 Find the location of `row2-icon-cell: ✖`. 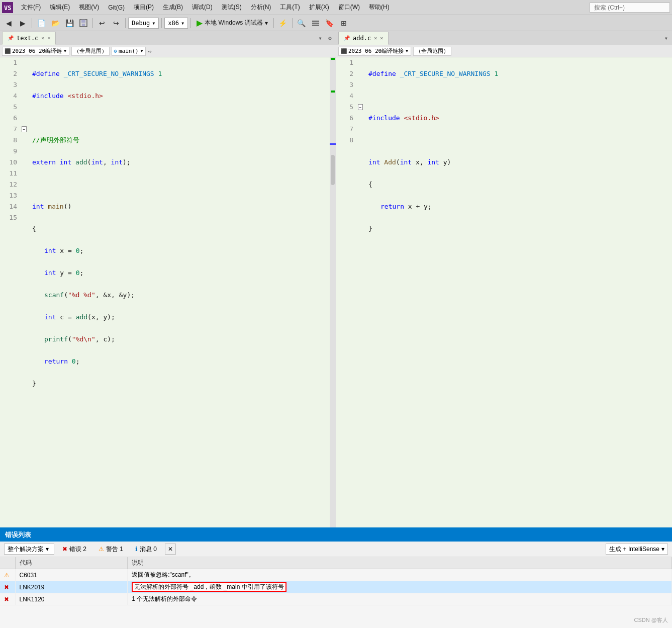

row2-icon-cell: ✖ is located at coordinates (8, 587).